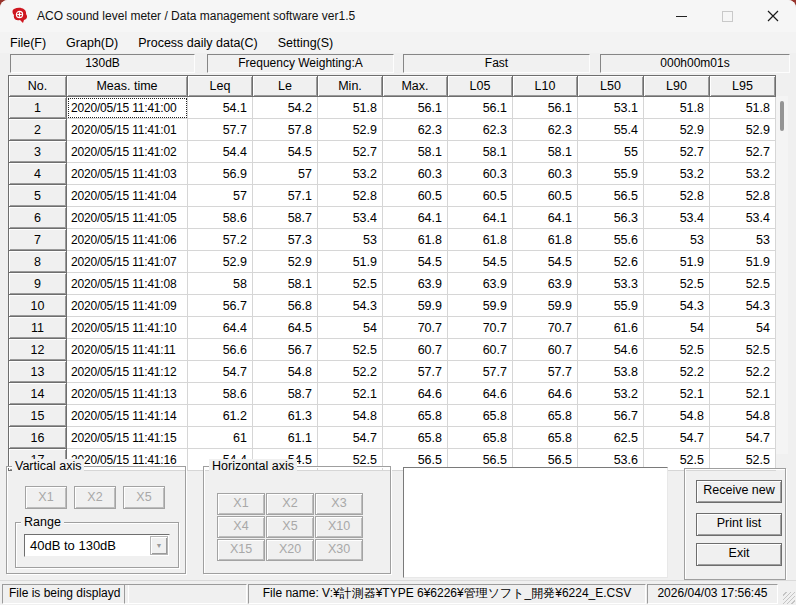 The width and height of the screenshot is (796, 605). I want to click on value-cell: 52.1, so click(743, 394).